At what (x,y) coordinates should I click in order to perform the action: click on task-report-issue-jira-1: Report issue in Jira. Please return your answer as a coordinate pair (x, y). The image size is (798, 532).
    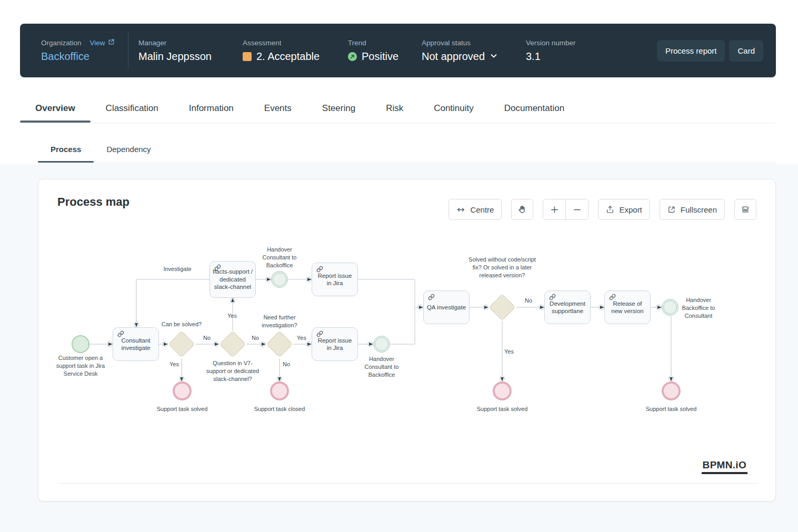
    Looking at the image, I should click on (335, 279).